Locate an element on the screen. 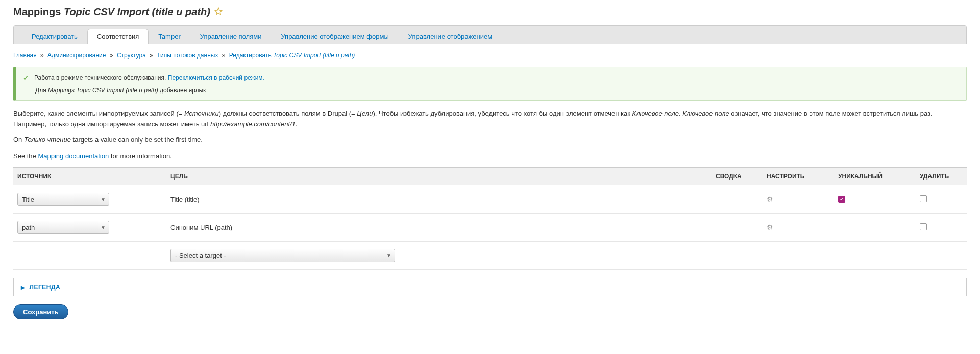 The width and height of the screenshot is (980, 354). add-target-select: - Select a target - ▼ is located at coordinates (283, 255).